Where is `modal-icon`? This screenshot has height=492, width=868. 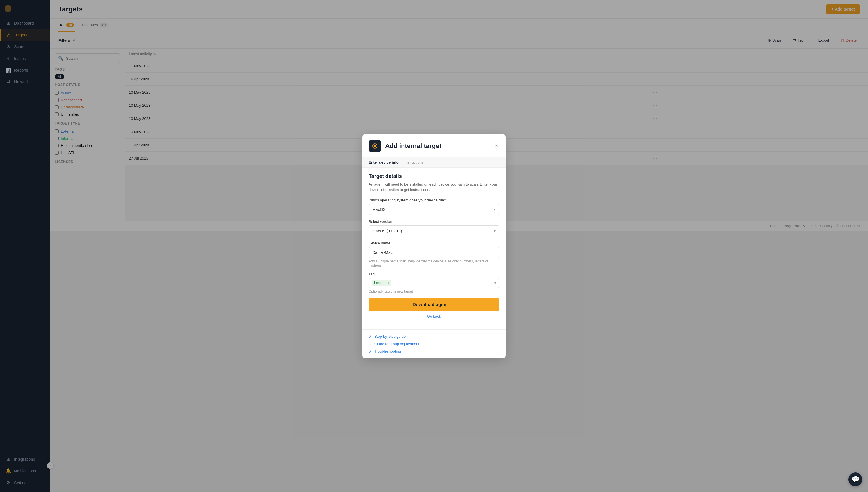 modal-icon is located at coordinates (375, 146).